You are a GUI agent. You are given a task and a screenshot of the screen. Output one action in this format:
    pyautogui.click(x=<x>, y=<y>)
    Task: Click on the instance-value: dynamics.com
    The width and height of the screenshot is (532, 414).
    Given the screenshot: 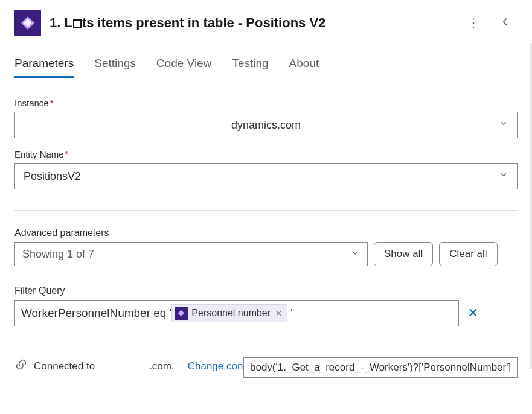 What is the action you would take?
    pyautogui.click(x=266, y=126)
    